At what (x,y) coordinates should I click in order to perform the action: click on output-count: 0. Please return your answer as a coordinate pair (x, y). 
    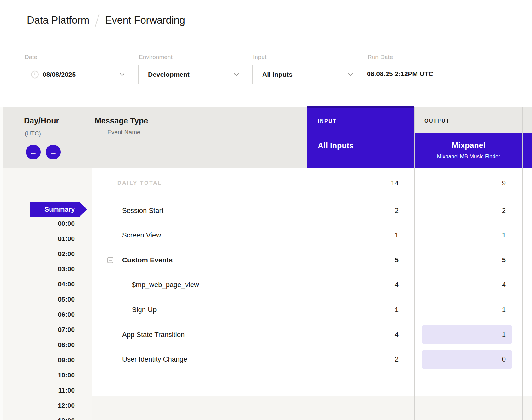
    Looking at the image, I should click on (468, 359).